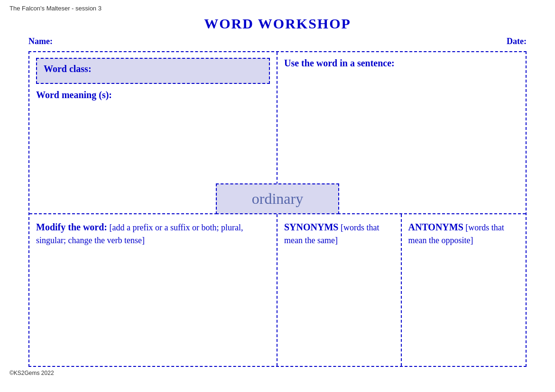  I want to click on synonyms-label-bold: SYNONYMS, so click(311, 227).